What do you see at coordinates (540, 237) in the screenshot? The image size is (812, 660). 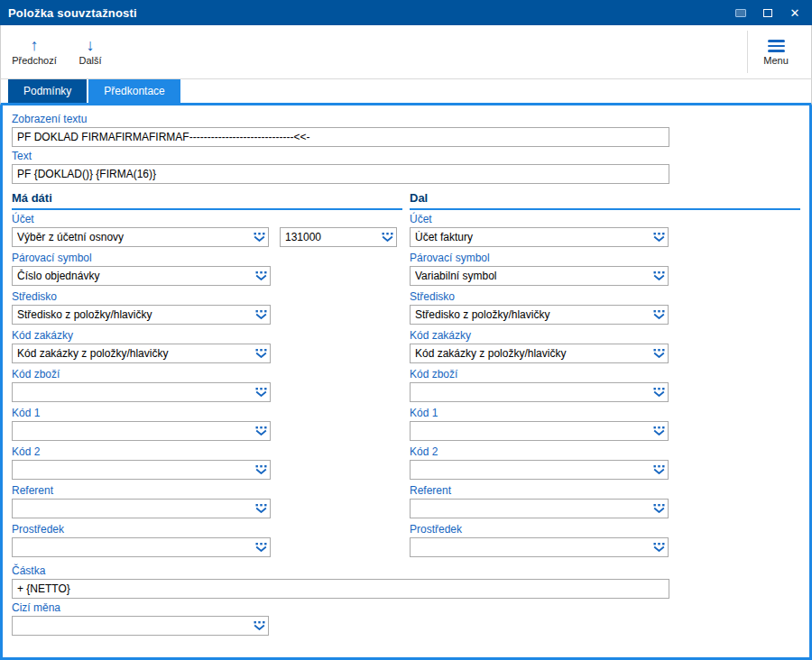 I see `ucet-right-combo` at bounding box center [540, 237].